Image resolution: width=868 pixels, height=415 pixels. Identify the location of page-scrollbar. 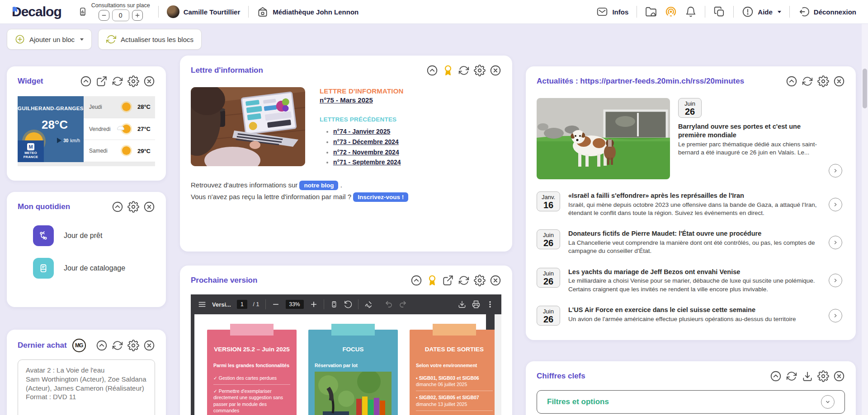
(865, 219).